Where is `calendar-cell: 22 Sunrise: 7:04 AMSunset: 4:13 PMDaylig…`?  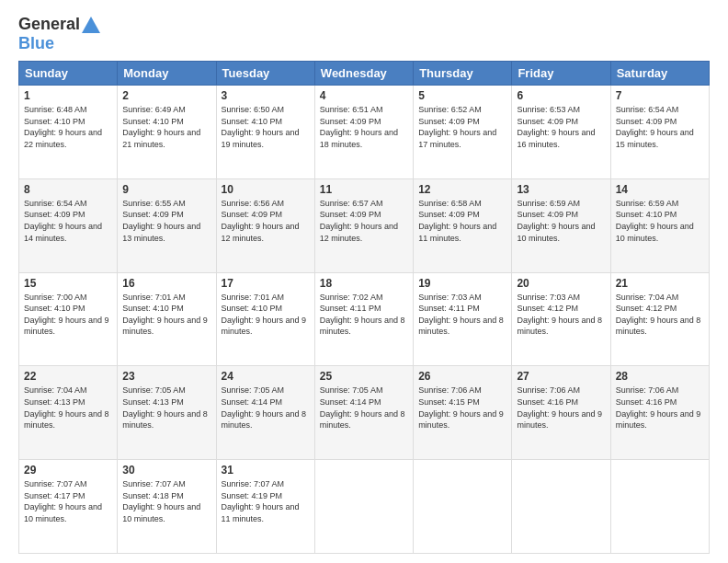
calendar-cell: 22 Sunrise: 7:04 AMSunset: 4:13 PMDaylig… is located at coordinates (68, 413).